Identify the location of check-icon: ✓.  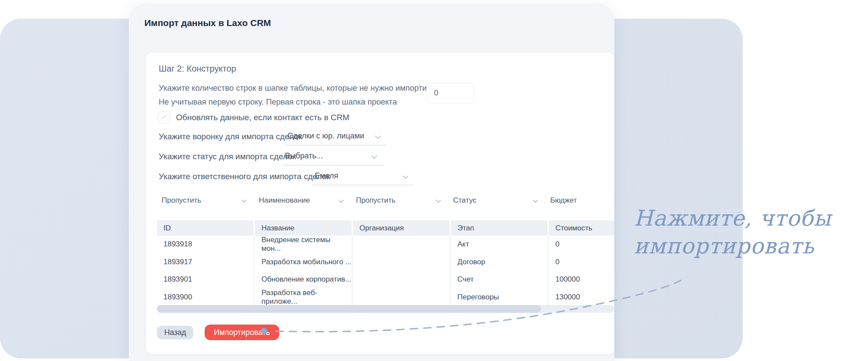
(164, 117).